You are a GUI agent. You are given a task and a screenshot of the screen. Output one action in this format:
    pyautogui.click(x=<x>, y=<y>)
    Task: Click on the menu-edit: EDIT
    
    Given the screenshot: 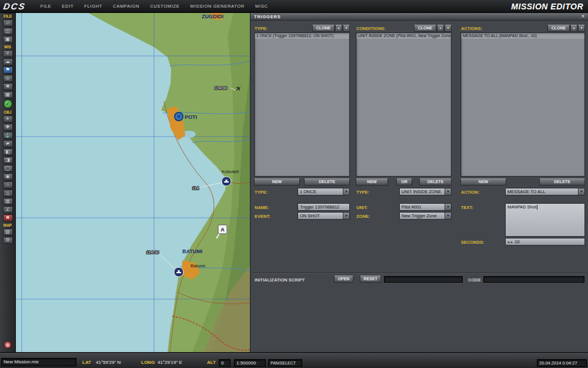 What is the action you would take?
    pyautogui.click(x=68, y=6)
    